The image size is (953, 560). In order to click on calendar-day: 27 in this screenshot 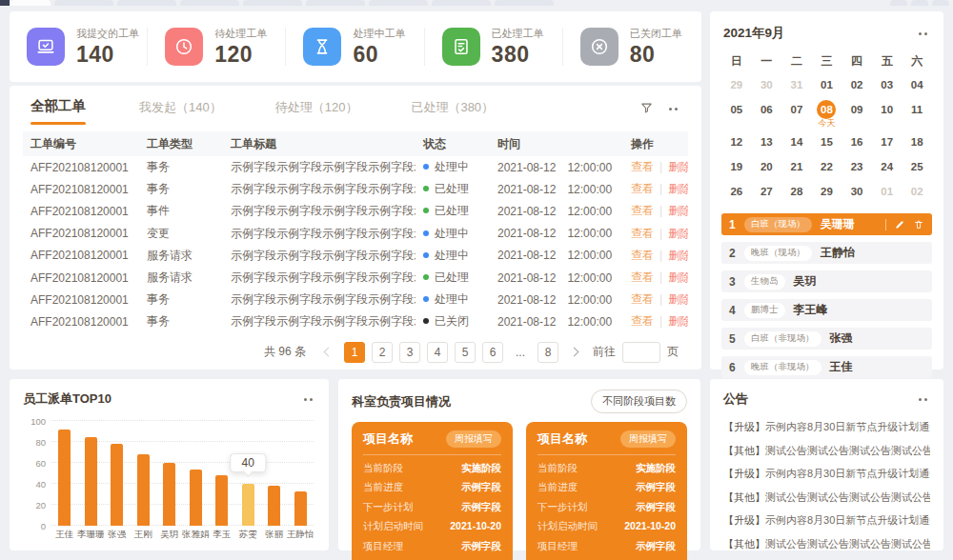, I will do `click(767, 191)`.